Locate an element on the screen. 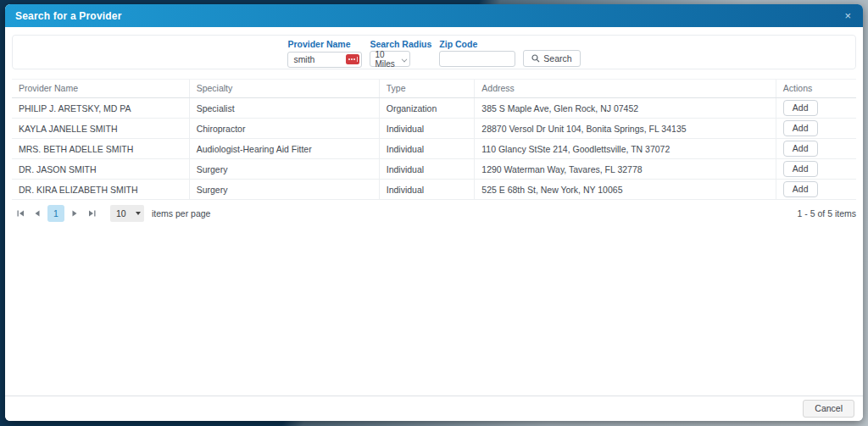 The image size is (868, 426). cell-address: 28870 Versol Dr Unit 104, Bonita Springs… is located at coordinates (626, 129).